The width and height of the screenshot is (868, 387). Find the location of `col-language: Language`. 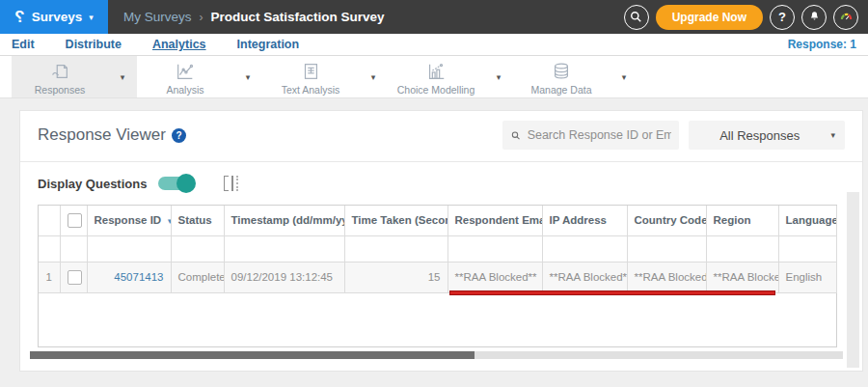

col-language: Language is located at coordinates (807, 220).